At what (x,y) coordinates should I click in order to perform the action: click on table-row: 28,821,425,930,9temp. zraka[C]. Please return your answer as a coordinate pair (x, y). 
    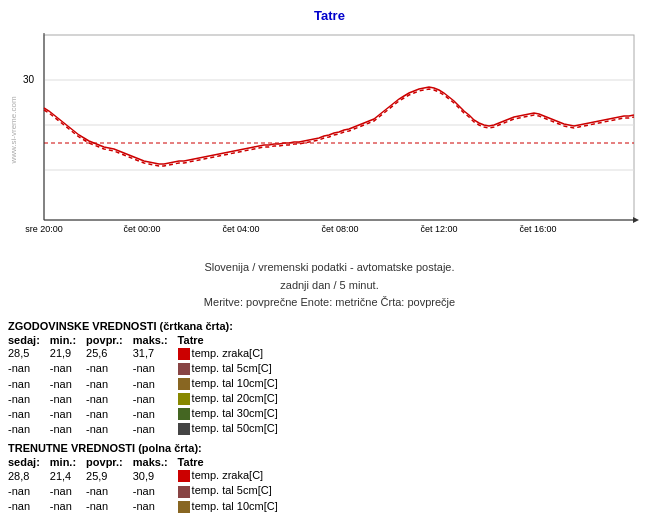
    Looking at the image, I should click on (148, 476).